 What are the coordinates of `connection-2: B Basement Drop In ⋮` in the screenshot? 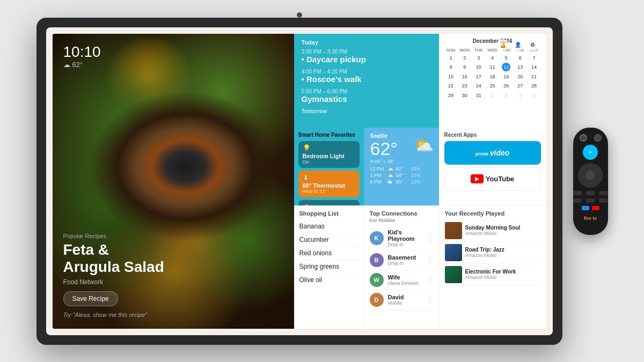 It's located at (401, 261).